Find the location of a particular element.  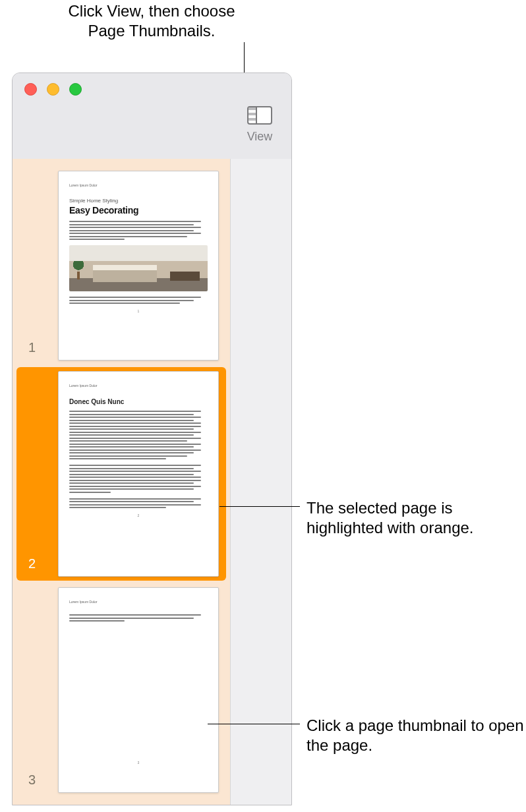

page-1-image is located at coordinates (138, 268).